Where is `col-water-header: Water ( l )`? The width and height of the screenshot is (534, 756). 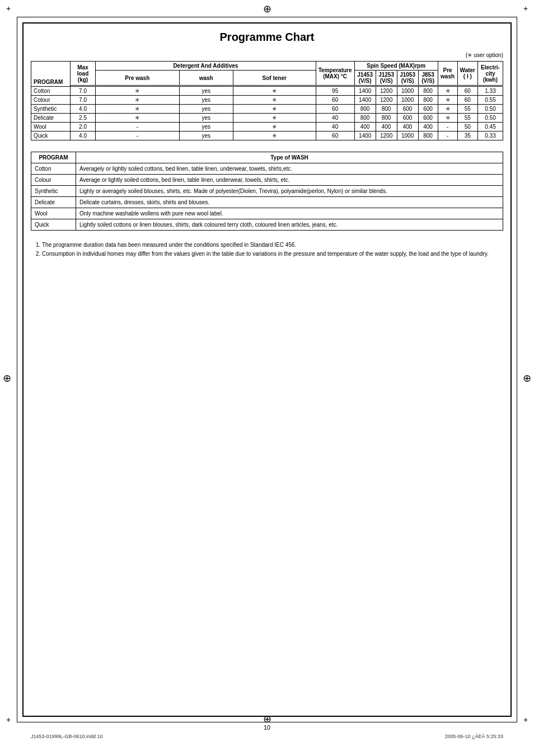 col-water-header: Water ( l ) is located at coordinates (467, 74).